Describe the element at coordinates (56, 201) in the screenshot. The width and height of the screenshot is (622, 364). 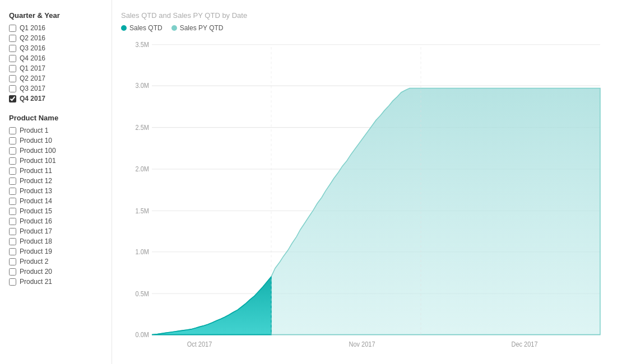
I see `product-item-14: Product 14` at that location.